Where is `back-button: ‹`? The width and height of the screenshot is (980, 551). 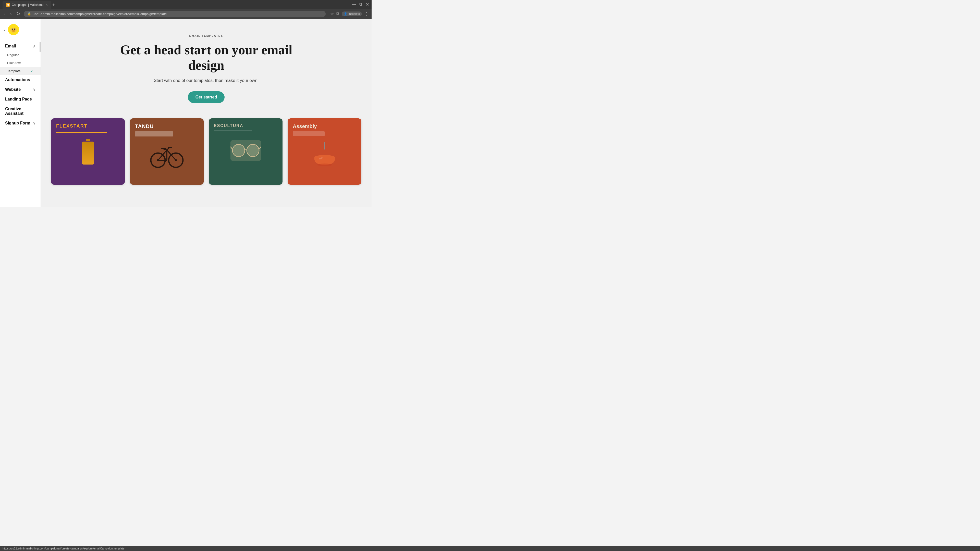 back-button: ‹ is located at coordinates (5, 14).